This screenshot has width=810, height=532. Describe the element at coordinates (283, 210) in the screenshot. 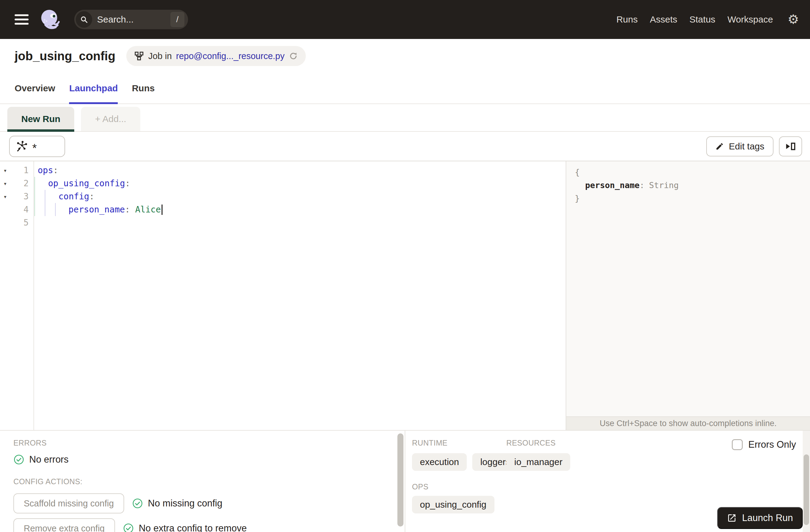

I see `editor-line: 4 person_name:Alice` at that location.